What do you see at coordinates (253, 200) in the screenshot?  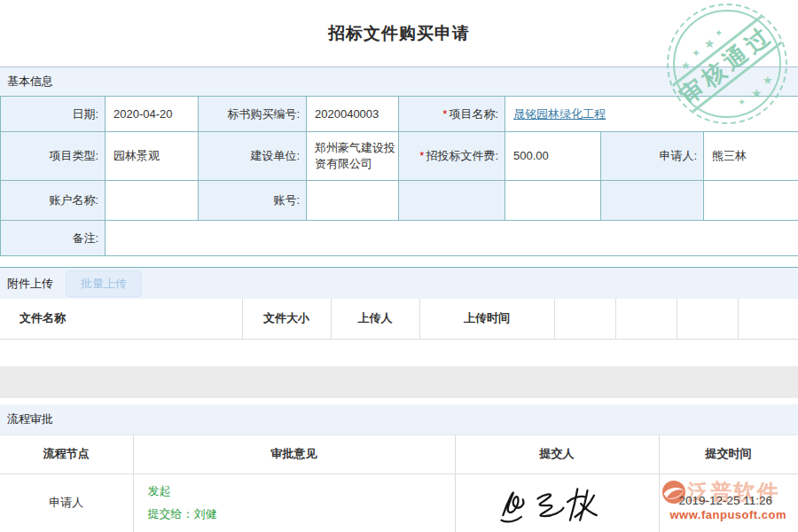 I see `account-no-label: 账号:` at bounding box center [253, 200].